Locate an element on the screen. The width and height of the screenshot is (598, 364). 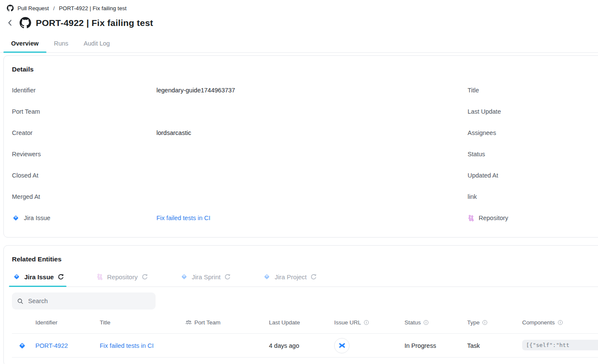
detail-row-link: link is located at coordinates (533, 197).